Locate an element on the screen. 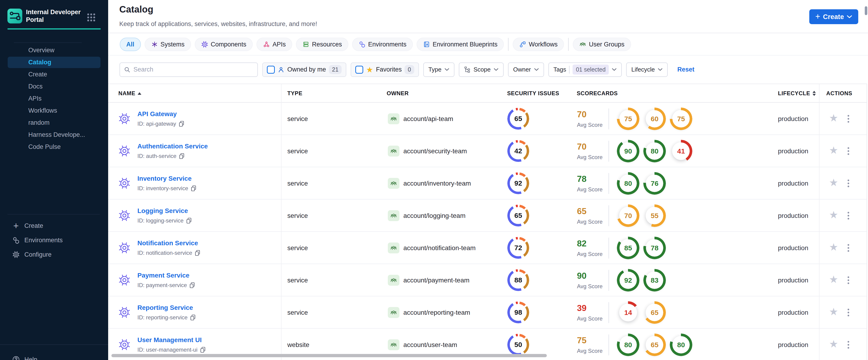  search-input is located at coordinates (193, 69).